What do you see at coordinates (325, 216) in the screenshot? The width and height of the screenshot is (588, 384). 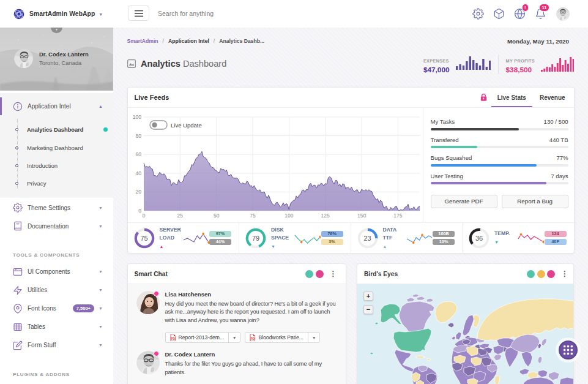 I see `svg-text: 125` at bounding box center [325, 216].